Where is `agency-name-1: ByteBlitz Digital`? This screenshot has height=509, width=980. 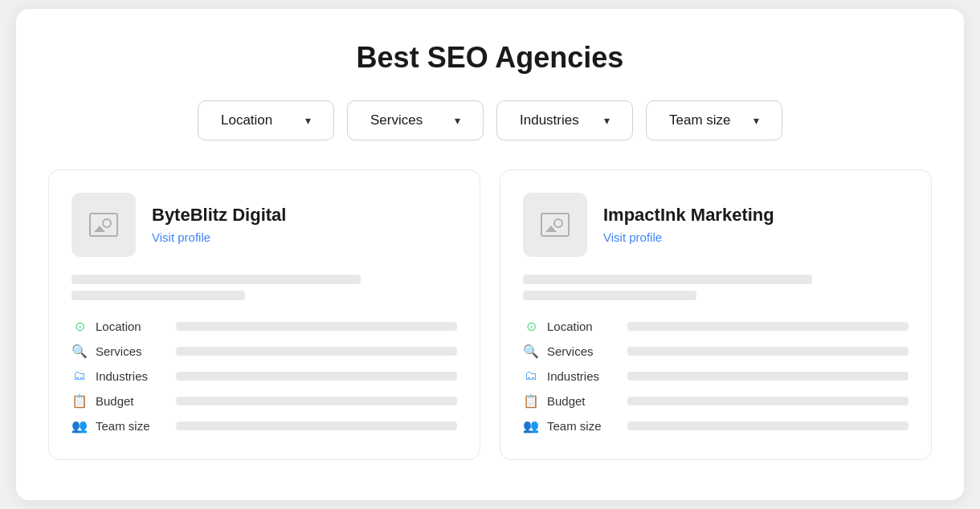 agency-name-1: ByteBlitz Digital is located at coordinates (218, 215).